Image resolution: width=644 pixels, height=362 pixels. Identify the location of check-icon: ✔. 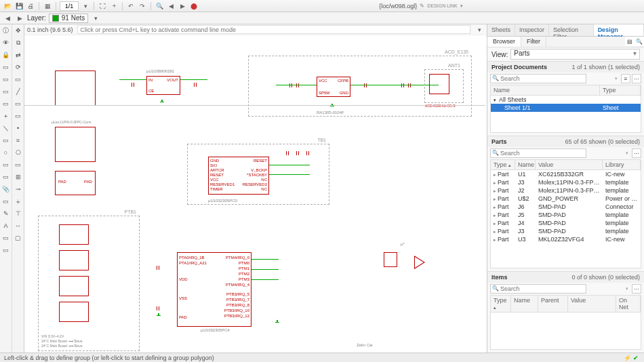
(637, 358).